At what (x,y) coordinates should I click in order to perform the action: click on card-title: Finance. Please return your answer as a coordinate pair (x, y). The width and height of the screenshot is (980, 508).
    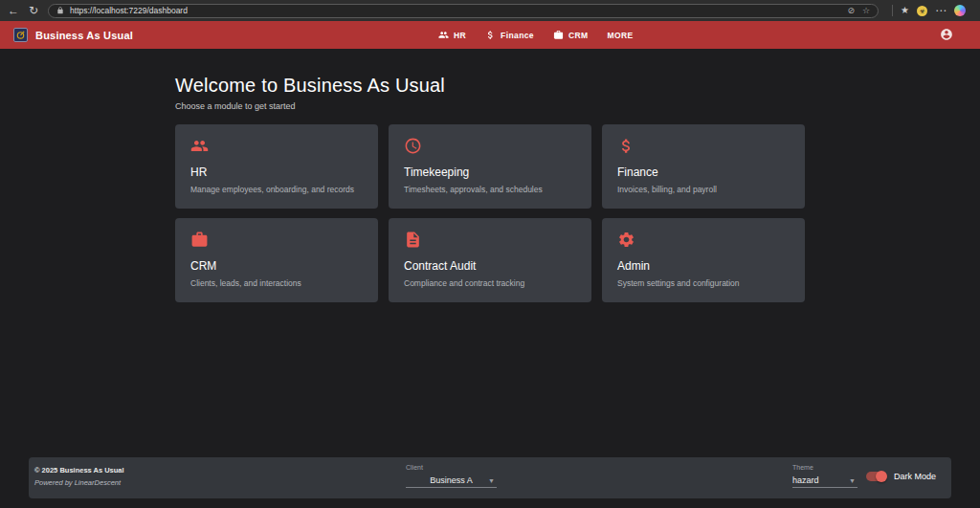
    Looking at the image, I should click on (703, 172).